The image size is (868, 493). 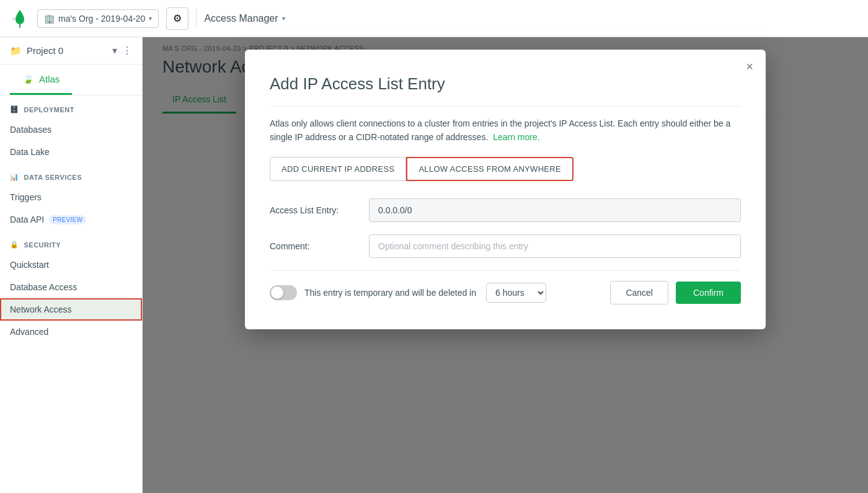 I want to click on settings-icon: ⚙, so click(x=177, y=19).